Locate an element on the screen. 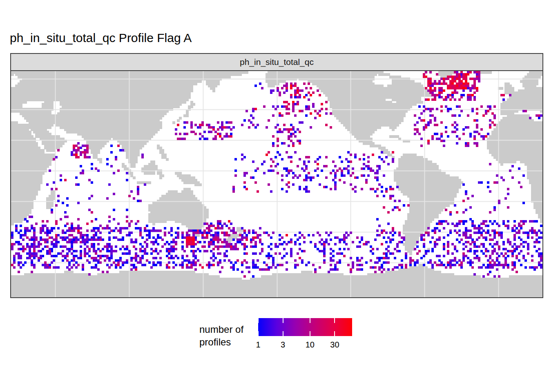 This screenshot has width=549, height=392. legend-title: number of profiles is located at coordinates (221, 336).